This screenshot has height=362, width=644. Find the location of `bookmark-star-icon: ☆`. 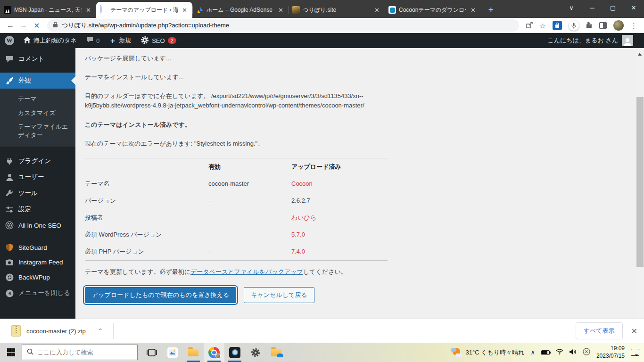

bookmark-star-icon: ☆ is located at coordinates (543, 25).